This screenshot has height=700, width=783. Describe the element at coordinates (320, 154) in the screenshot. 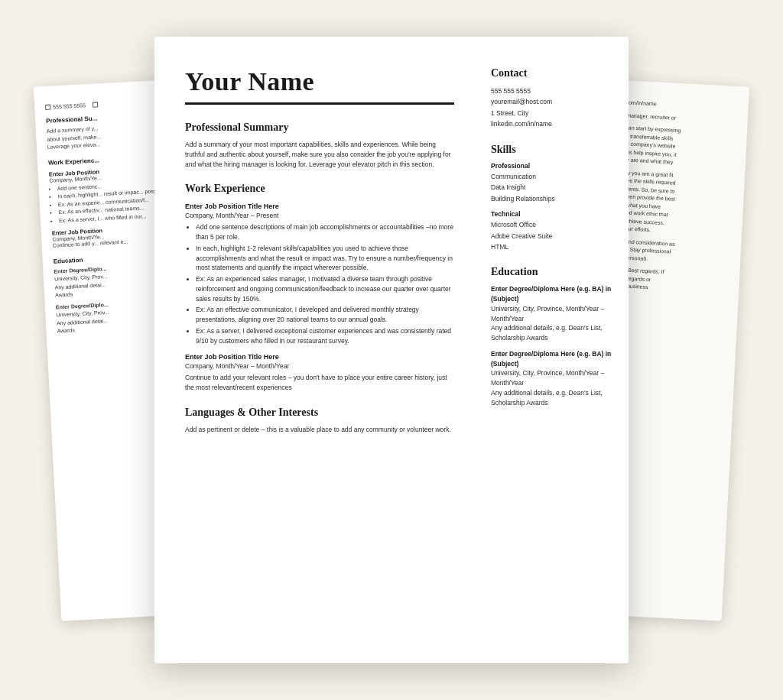

I see `summary-body: Add a summary of your most important cap…` at that location.